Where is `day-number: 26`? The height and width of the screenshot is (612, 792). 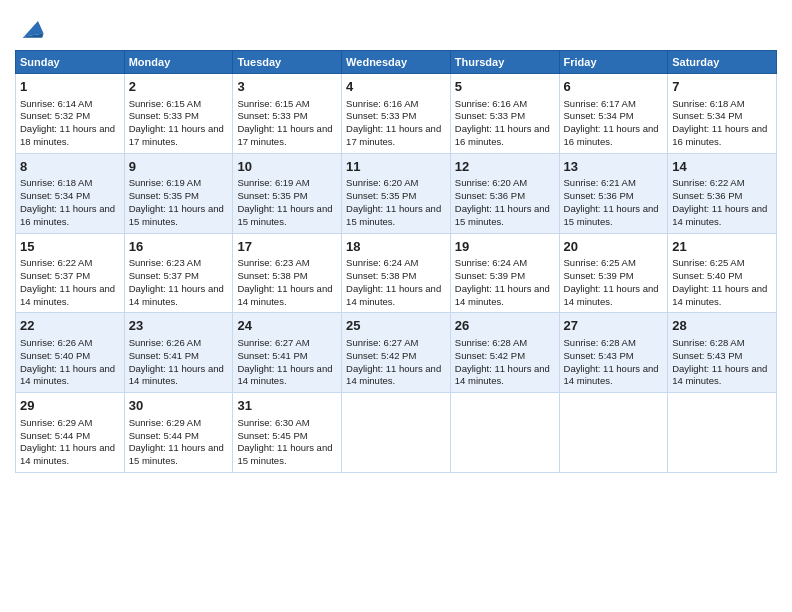
day-number: 26 is located at coordinates (505, 326).